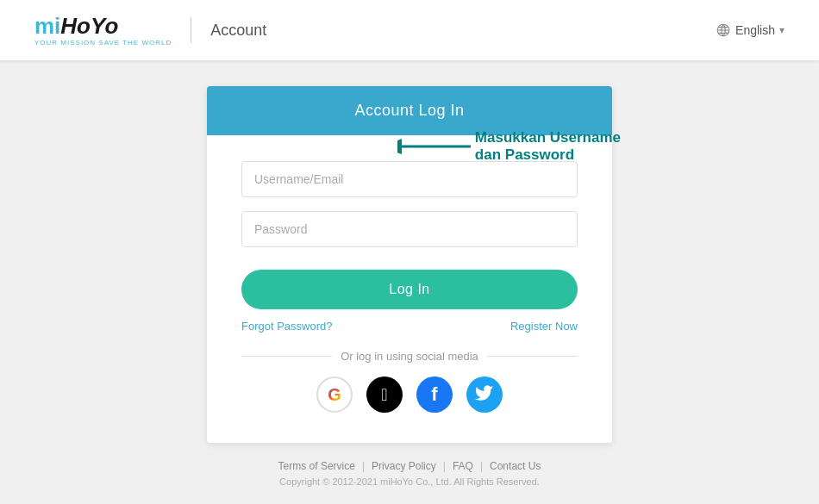 The height and width of the screenshot is (504, 819). What do you see at coordinates (410, 289) in the screenshot?
I see `login-button: Log In` at bounding box center [410, 289].